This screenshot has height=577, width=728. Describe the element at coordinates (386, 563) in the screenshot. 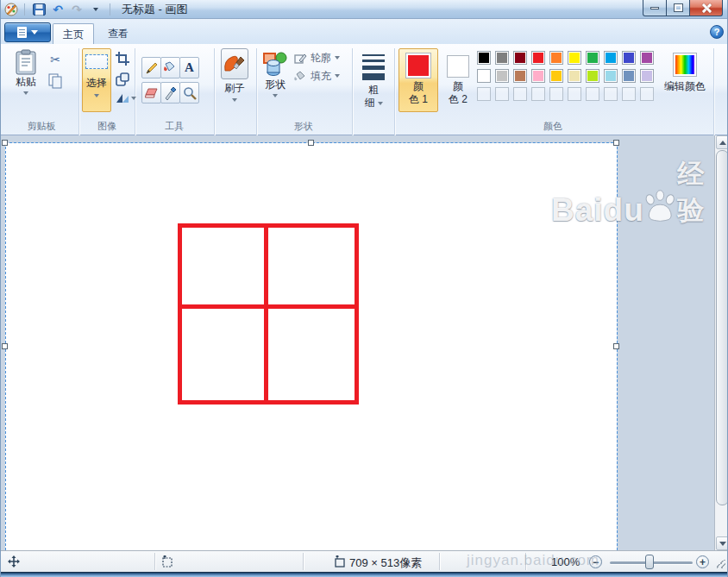

I see `image-size-text: 709 × 513像素` at that location.